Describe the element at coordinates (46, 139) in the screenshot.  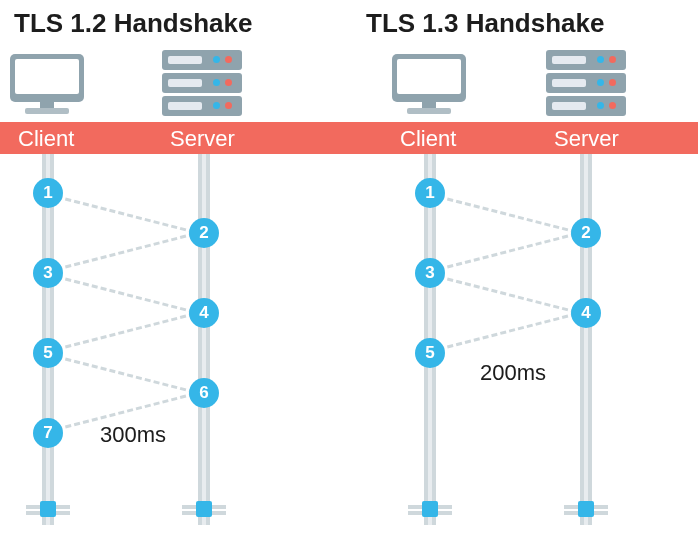
I see `label-client-left: Client` at that location.